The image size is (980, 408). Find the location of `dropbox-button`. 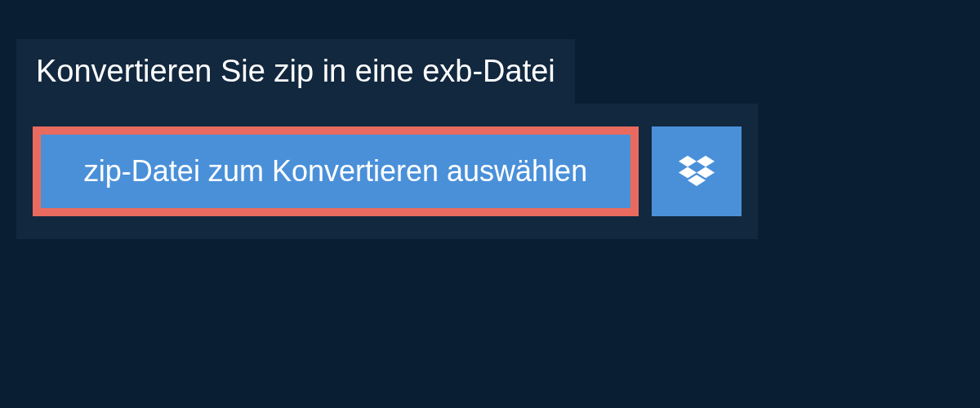

dropbox-button is located at coordinates (697, 171).